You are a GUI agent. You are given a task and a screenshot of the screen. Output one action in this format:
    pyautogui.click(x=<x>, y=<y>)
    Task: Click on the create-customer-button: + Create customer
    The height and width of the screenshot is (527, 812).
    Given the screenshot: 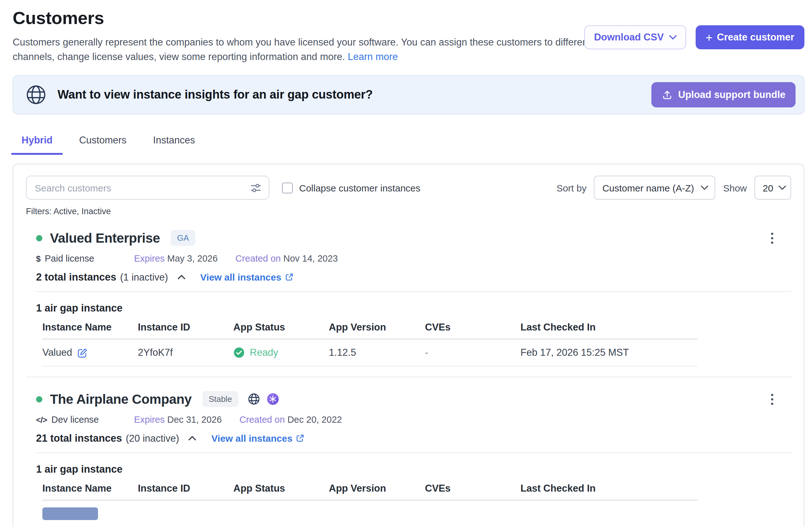 What is the action you would take?
    pyautogui.click(x=750, y=37)
    